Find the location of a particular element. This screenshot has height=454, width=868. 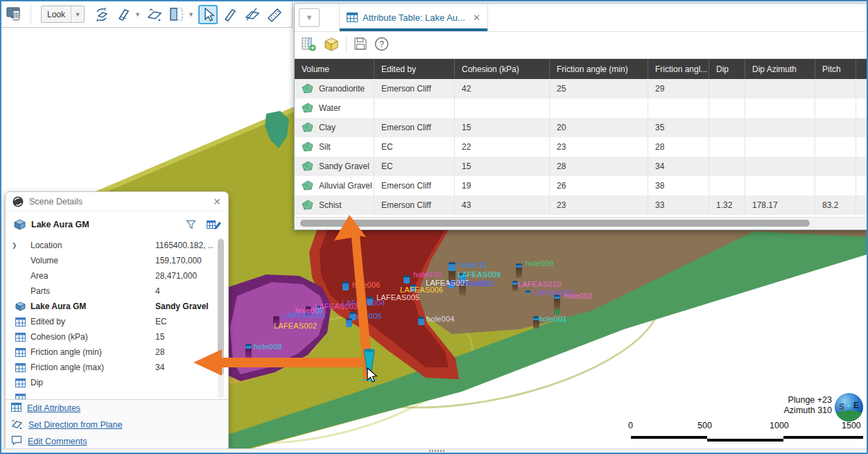

vertical-scrollbar-thumb is located at coordinates (220, 307).